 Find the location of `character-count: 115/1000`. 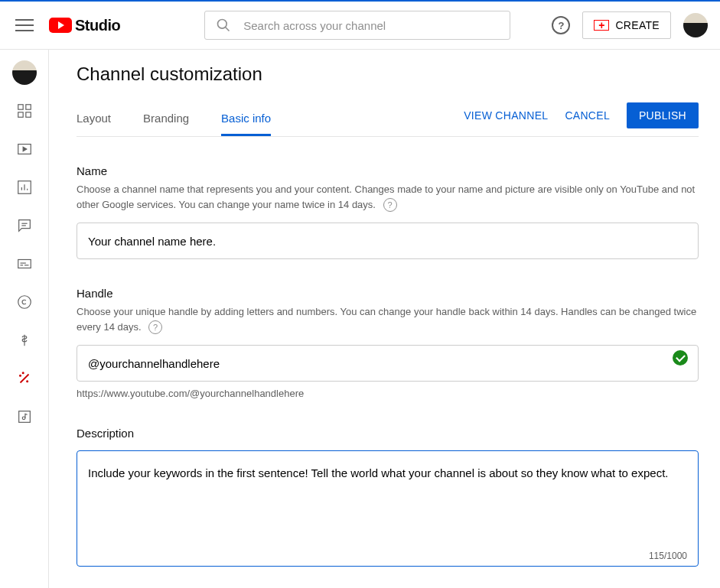

character-count: 115/1000 is located at coordinates (387, 556).